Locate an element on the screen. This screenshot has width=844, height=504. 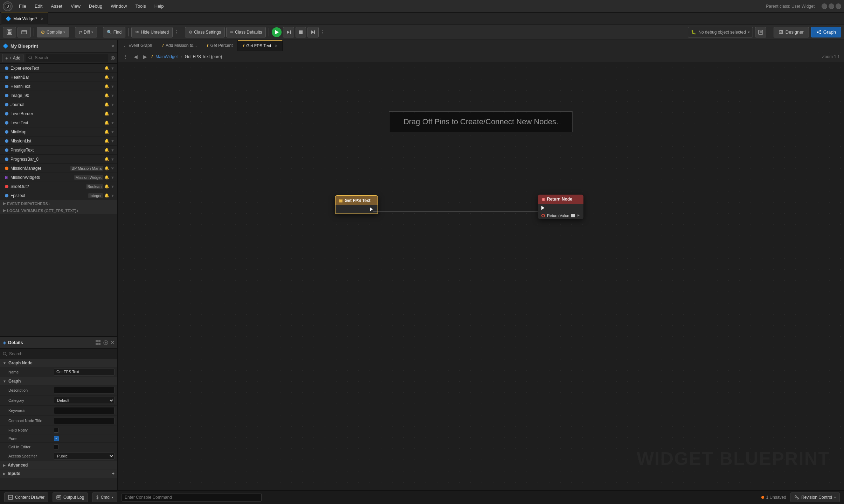
menu-debug: Debug is located at coordinates (96, 6).